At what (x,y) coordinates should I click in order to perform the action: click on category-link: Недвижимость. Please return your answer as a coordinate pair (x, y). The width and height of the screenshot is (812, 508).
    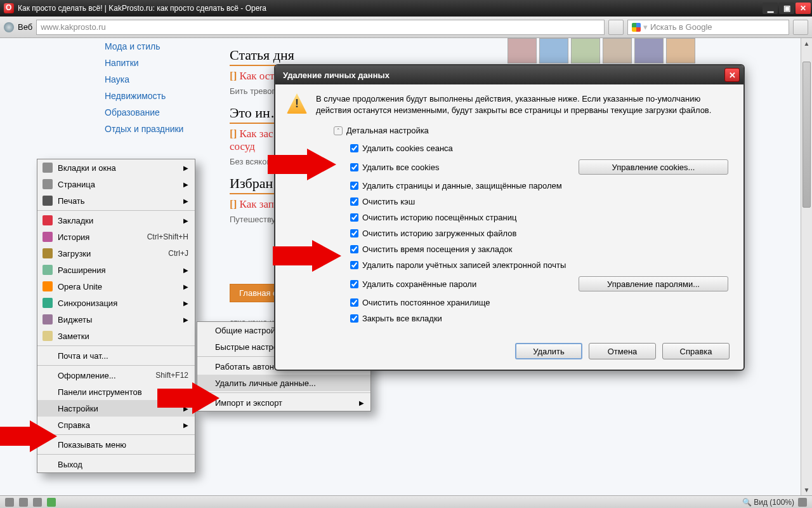
    Looking at the image, I should click on (162, 96).